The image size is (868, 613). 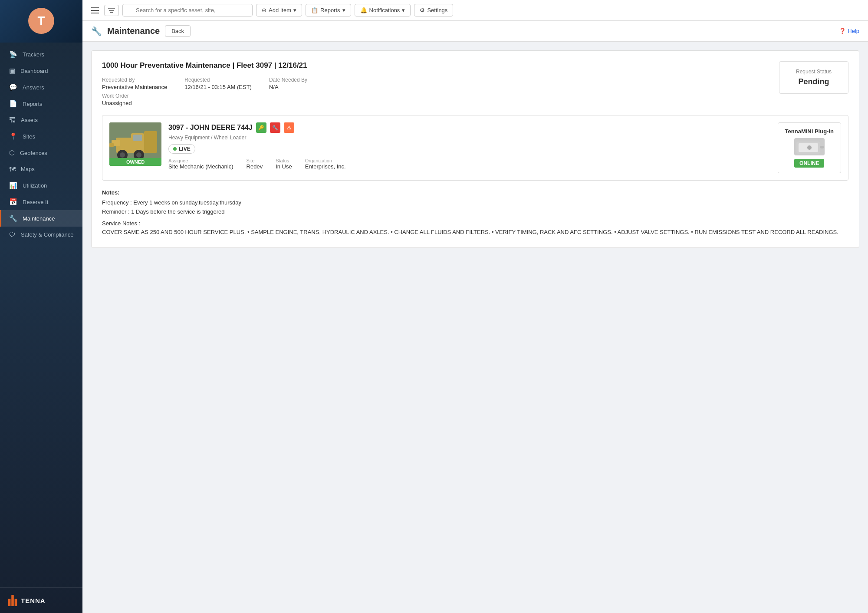 What do you see at coordinates (814, 77) in the screenshot?
I see `status-box: Request Status Pending` at bounding box center [814, 77].